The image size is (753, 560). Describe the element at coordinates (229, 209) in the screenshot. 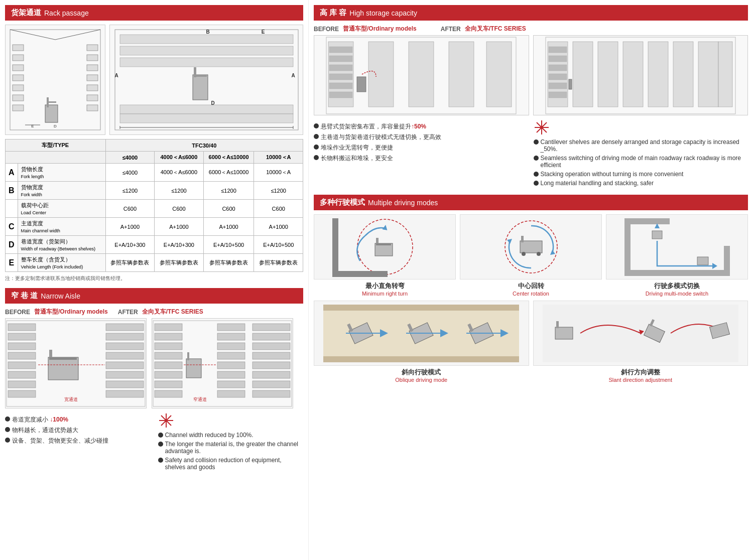

I see `cell-lc3: C600` at that location.